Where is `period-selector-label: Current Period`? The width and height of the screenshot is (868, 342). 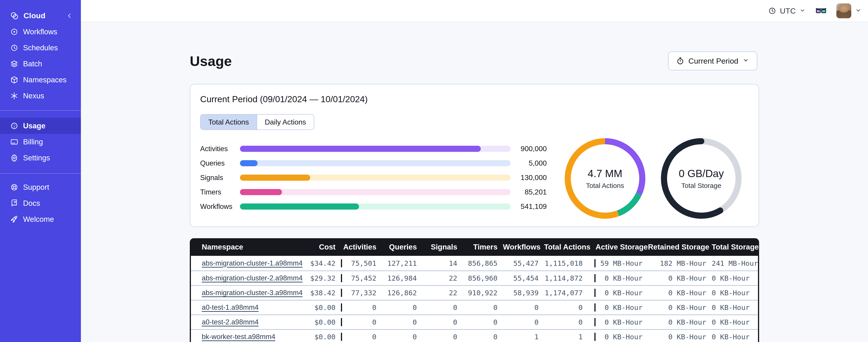
period-selector-label: Current Period is located at coordinates (713, 61).